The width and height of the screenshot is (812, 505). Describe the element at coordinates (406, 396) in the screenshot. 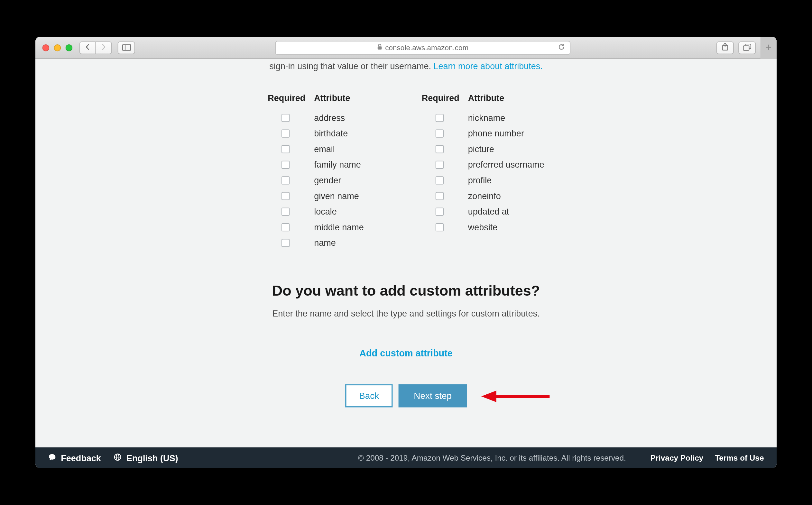

I see `wizard-buttons: Back Next step` at that location.